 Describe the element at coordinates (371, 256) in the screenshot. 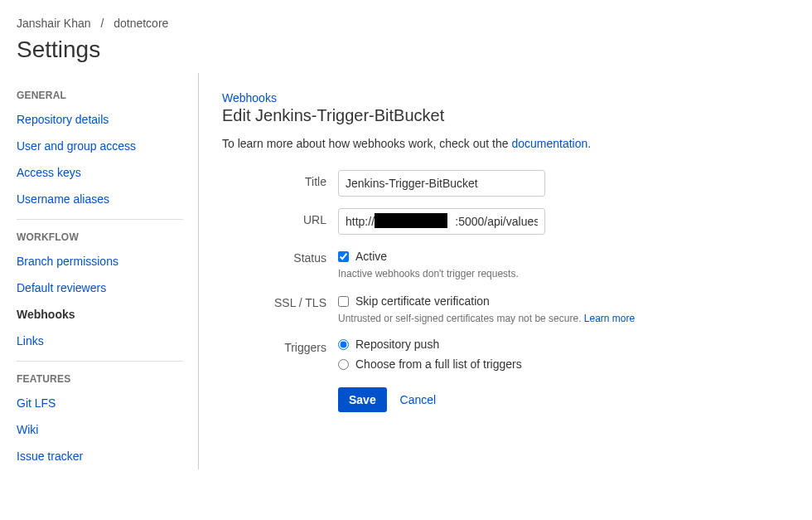

I see `active-label: Active` at that location.